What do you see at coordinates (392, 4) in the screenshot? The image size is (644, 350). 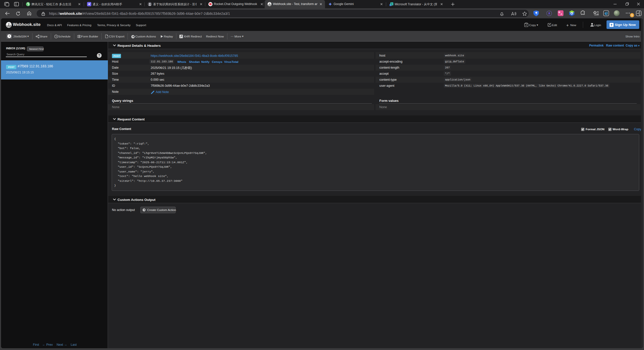 I see `svg-text: 文` at bounding box center [392, 4].